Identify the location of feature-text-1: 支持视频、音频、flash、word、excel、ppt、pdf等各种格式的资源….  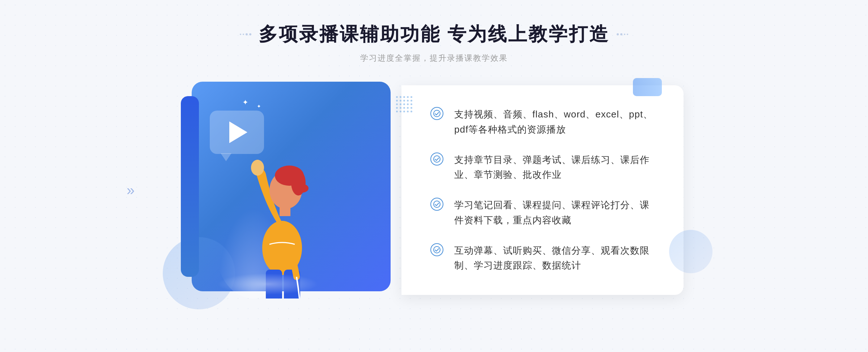
(554, 122).